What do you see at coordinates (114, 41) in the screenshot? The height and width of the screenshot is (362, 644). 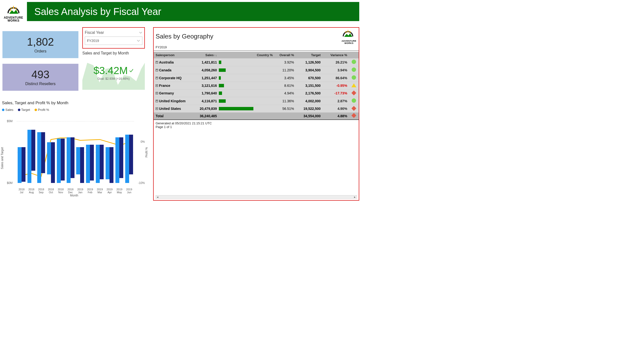 I see `slicer-dropdown: FY2019` at bounding box center [114, 41].